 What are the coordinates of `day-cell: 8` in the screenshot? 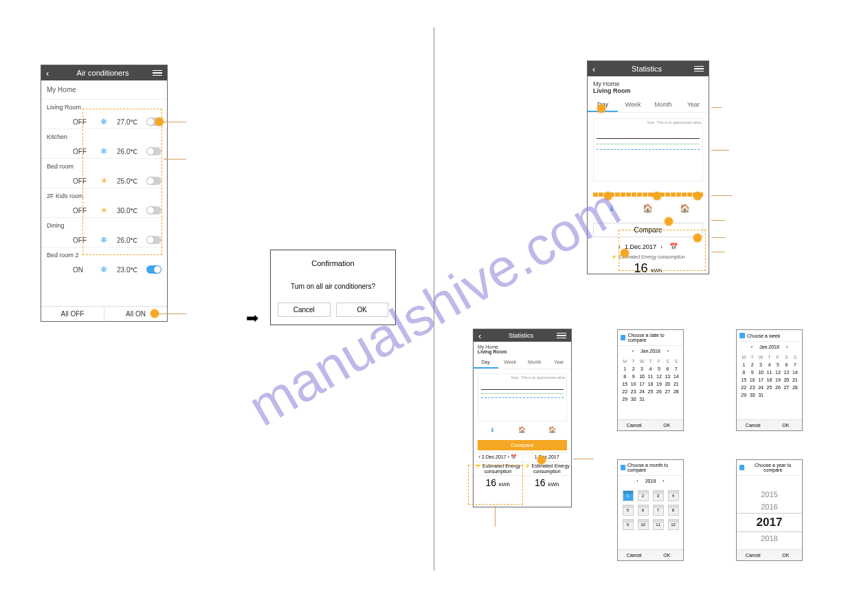 It's located at (625, 377).